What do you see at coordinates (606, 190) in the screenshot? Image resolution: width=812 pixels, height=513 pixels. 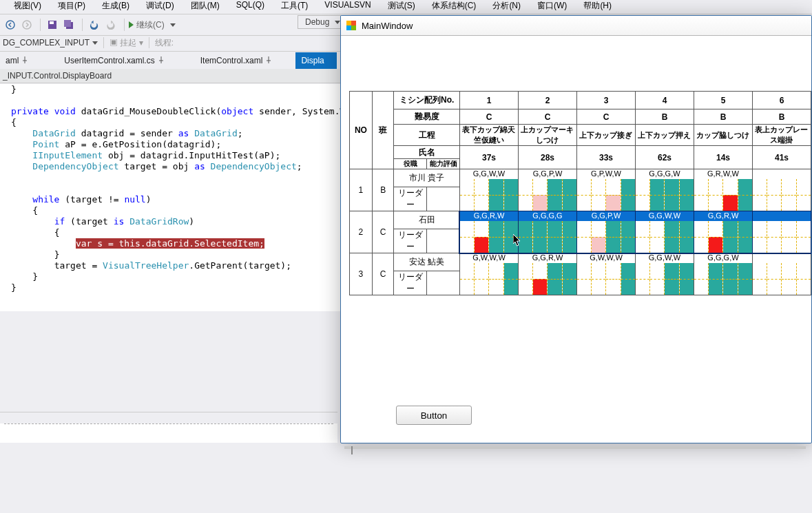 I see `grid-cell: G,P,W,W` at bounding box center [606, 190].